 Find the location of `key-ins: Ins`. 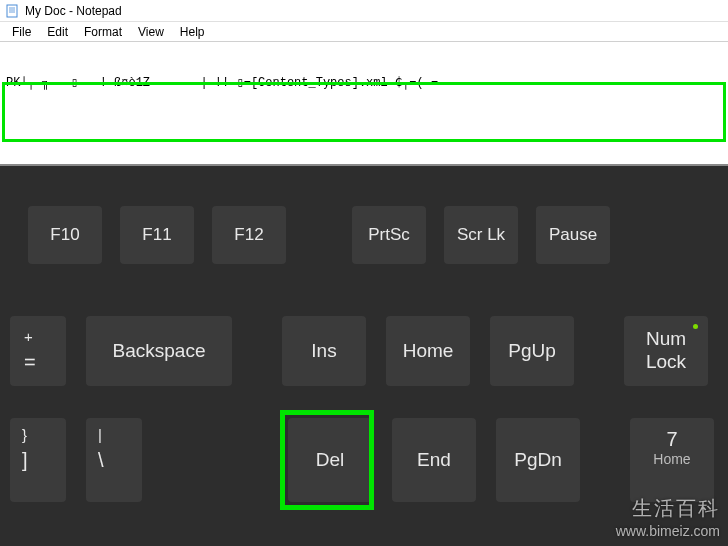

key-ins: Ins is located at coordinates (324, 351).